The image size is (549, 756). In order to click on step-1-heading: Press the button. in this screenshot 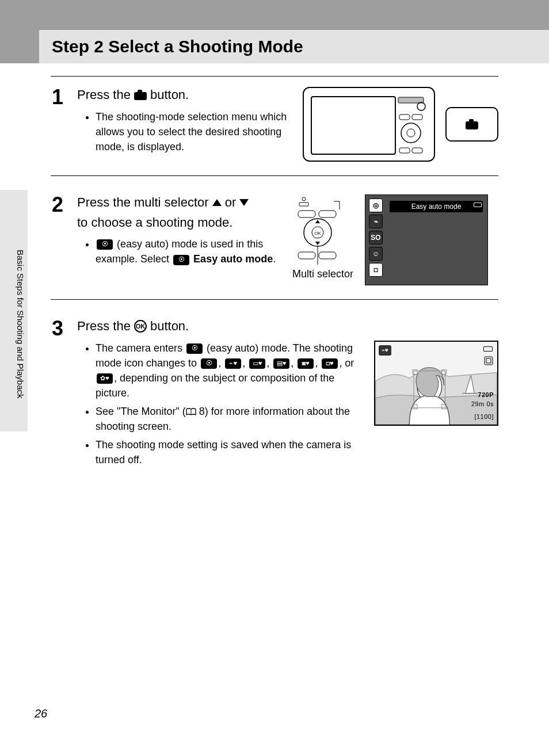, I will do `click(184, 96)`.